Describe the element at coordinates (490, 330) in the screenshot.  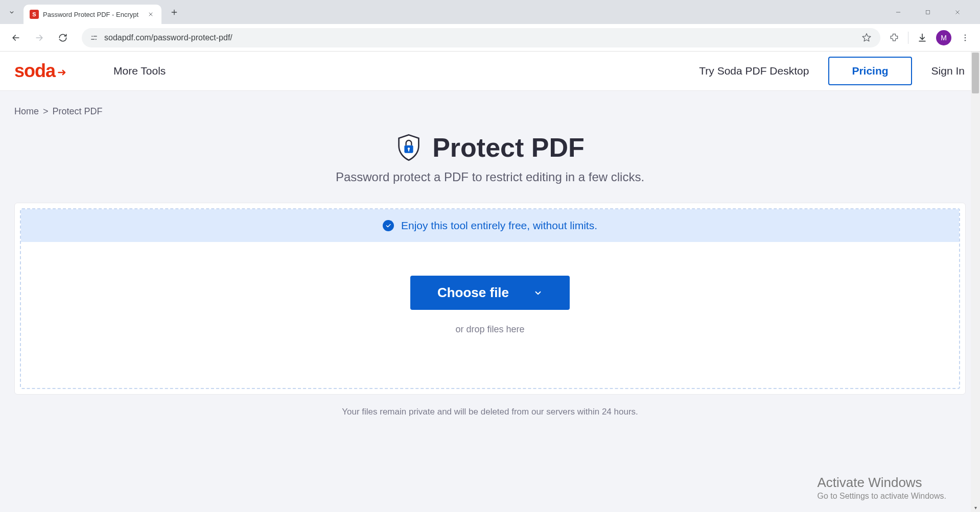
I see `drop-files-hint: or drop files here` at that location.